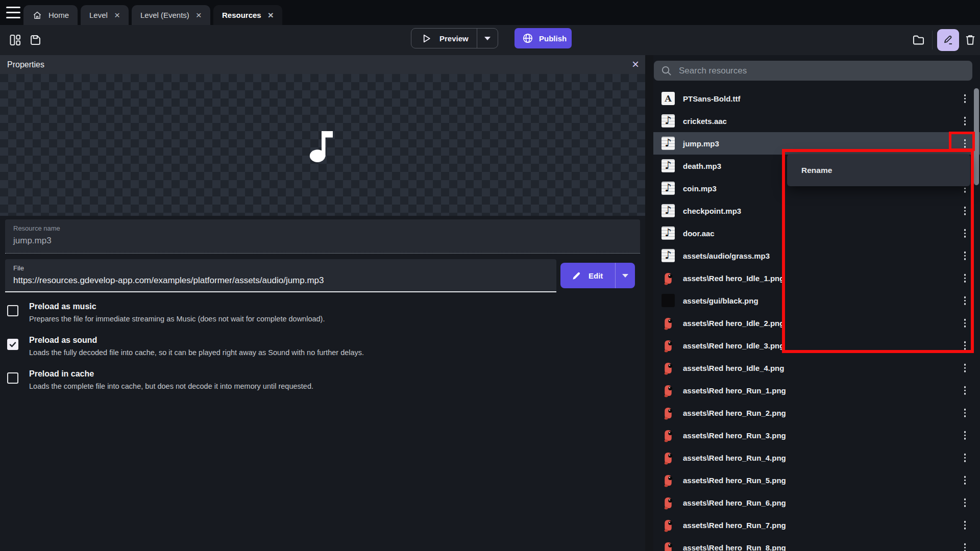  Describe the element at coordinates (733, 323) in the screenshot. I see `resource-name: assets\Red hero_Idle_2.png` at that location.